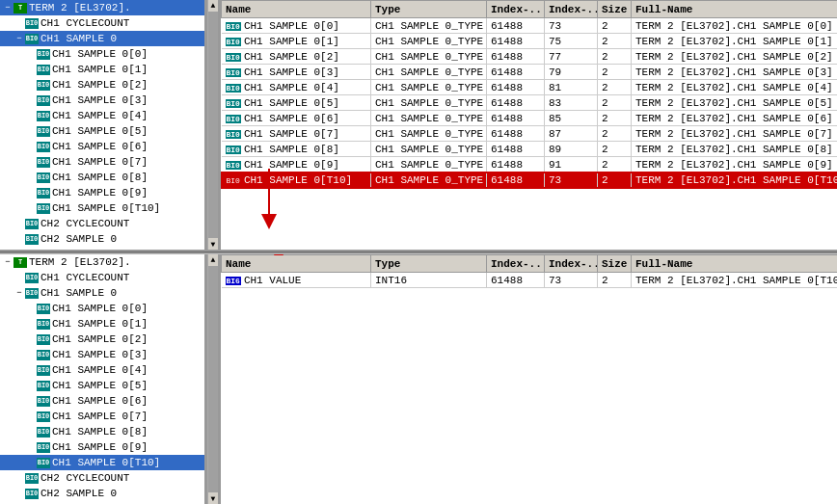 The width and height of the screenshot is (837, 504). Describe the element at coordinates (615, 280) in the screenshot. I see `cell-size-2: 2` at that location.